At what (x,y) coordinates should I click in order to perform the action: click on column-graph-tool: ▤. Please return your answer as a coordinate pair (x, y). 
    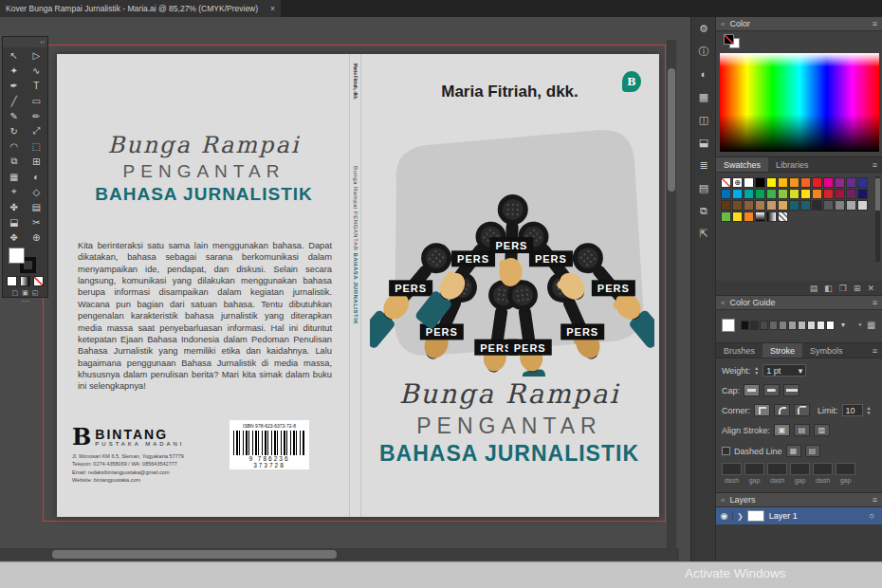
    Looking at the image, I should click on (37, 207).